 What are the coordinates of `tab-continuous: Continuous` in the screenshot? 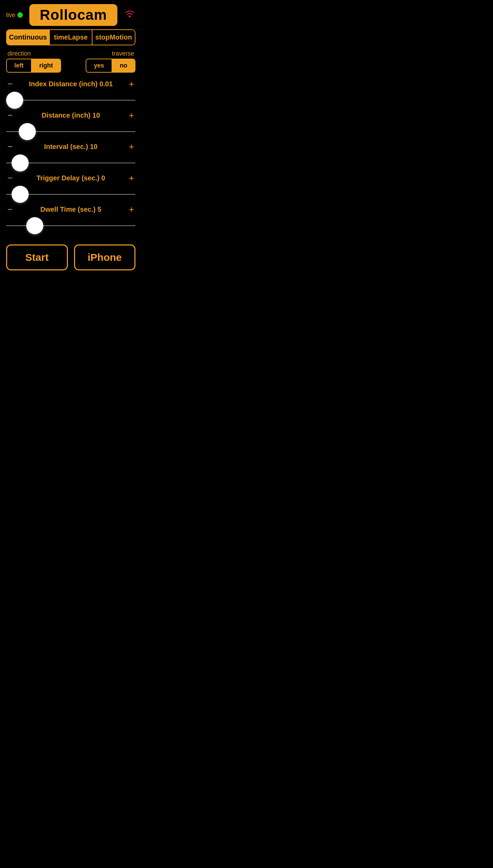 It's located at (28, 38).